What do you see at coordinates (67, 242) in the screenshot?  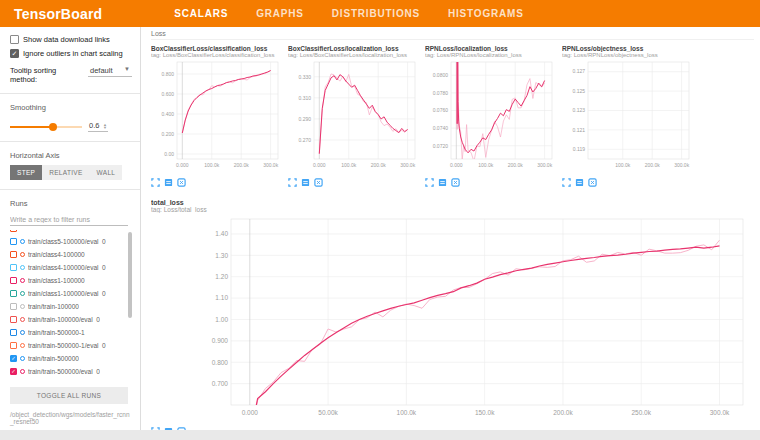 I see `run-label: train/class5-100000/eval_0` at bounding box center [67, 242].